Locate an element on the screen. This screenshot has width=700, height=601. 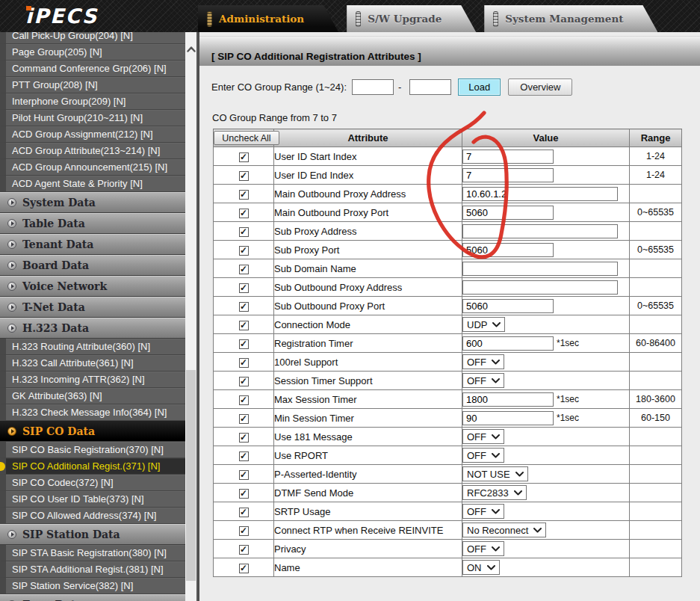
sidebar-item-sip-co-allowed-address-374-n: SIP CO Allowed Address(374) [N] is located at coordinates (93, 516).